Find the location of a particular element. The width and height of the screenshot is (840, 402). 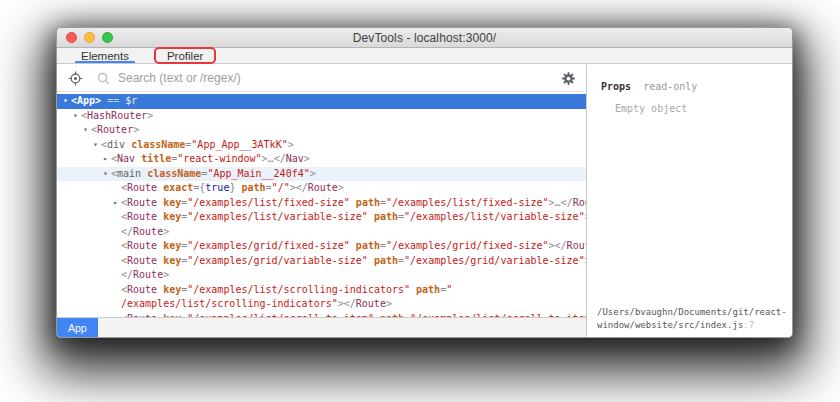

tree-segment: "/examples/list/variable-size" is located at coordinates (494, 216).